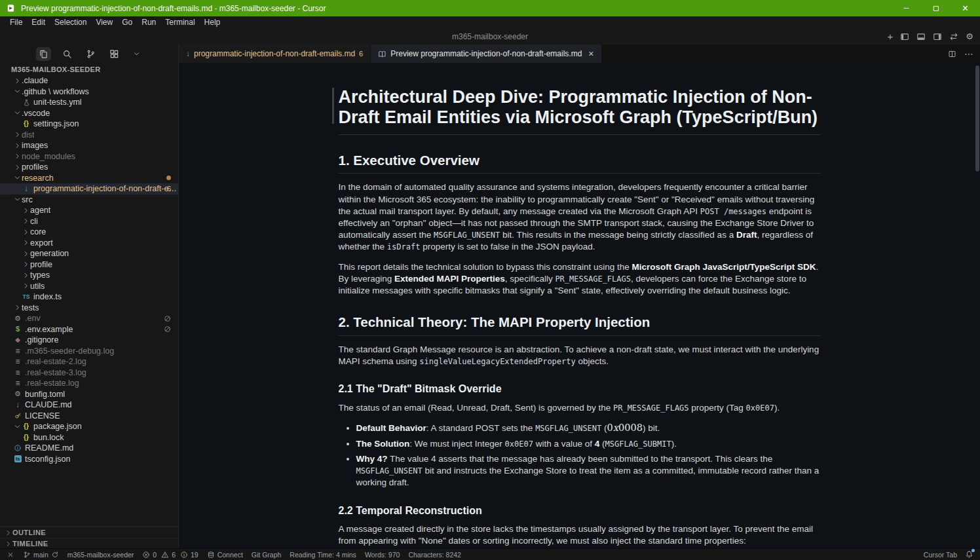  What do you see at coordinates (274, 54) in the screenshot?
I see `tab-source-md: ↓programmatic-injection-of-non-draft-ema…` at bounding box center [274, 54].